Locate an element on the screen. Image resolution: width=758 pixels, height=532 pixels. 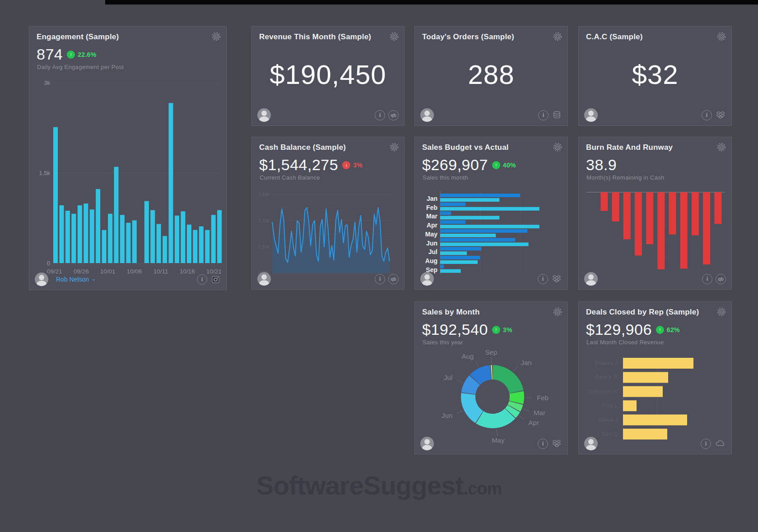
card-orders: Today's Orders (Sample) 288 i is located at coordinates (491, 76).